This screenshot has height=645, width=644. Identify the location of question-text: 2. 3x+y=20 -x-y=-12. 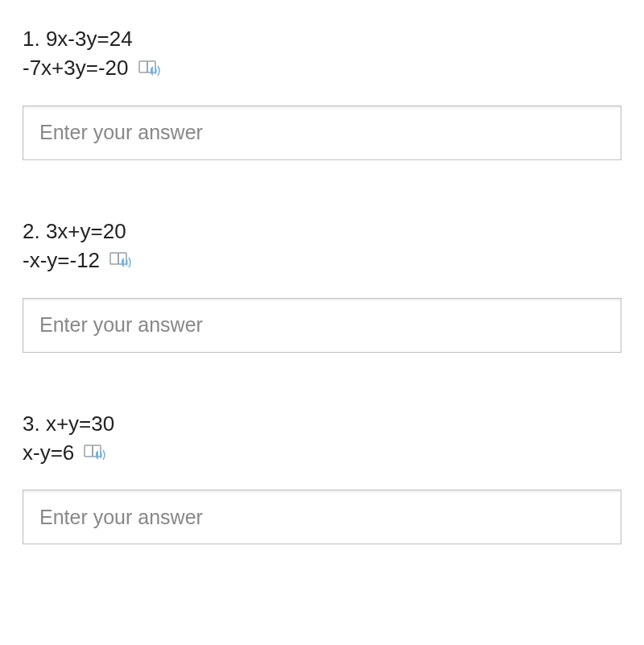
(322, 246).